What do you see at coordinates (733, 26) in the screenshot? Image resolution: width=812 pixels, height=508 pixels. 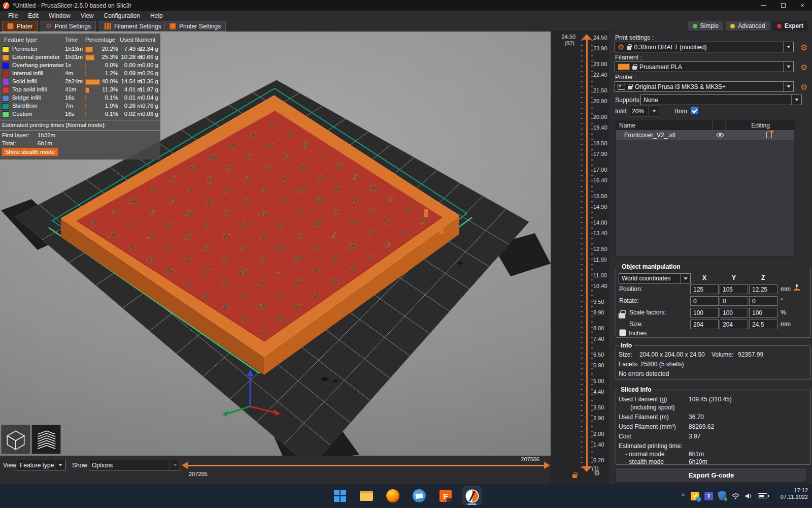 I see `advanced-dot-icon` at bounding box center [733, 26].